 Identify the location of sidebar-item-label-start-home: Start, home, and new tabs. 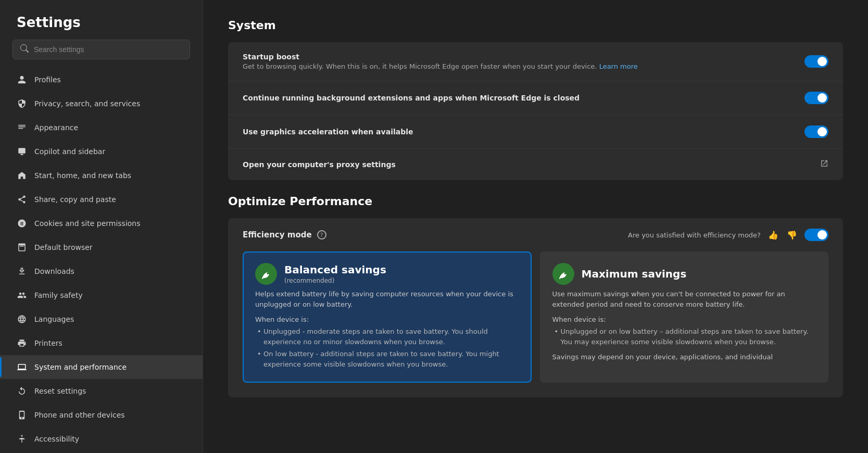
(83, 175).